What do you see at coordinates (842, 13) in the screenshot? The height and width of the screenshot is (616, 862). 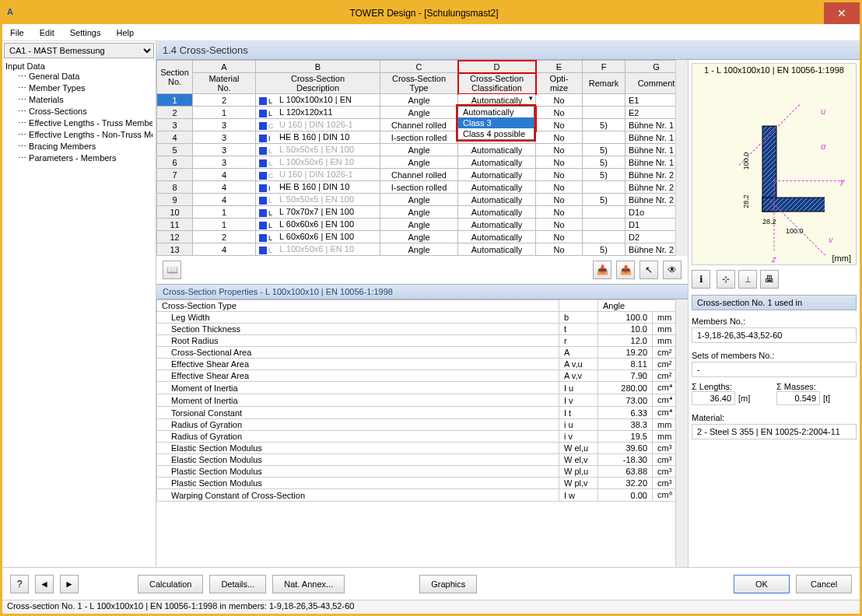 I see `close-button: ✕` at bounding box center [842, 13].